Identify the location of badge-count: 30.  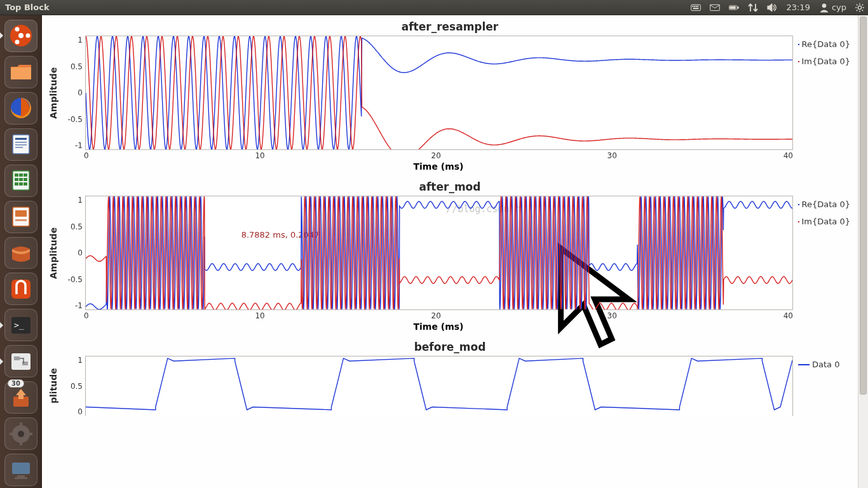
(16, 384).